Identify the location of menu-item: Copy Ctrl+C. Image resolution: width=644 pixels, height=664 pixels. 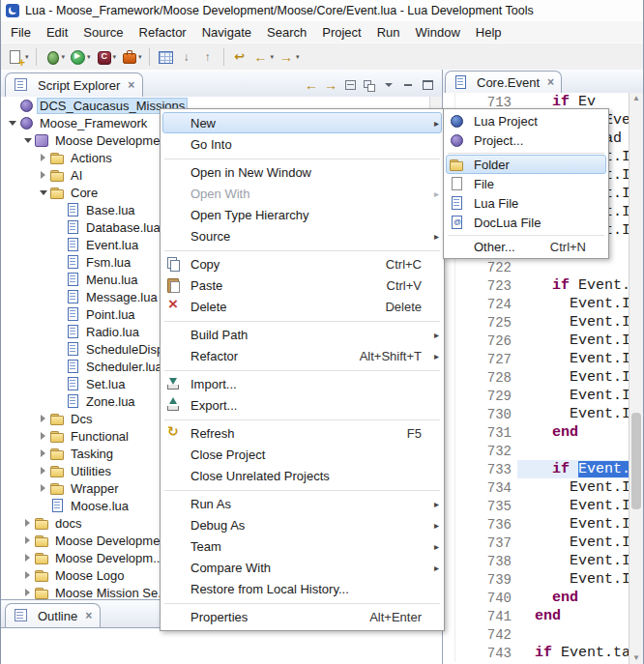
(302, 264).